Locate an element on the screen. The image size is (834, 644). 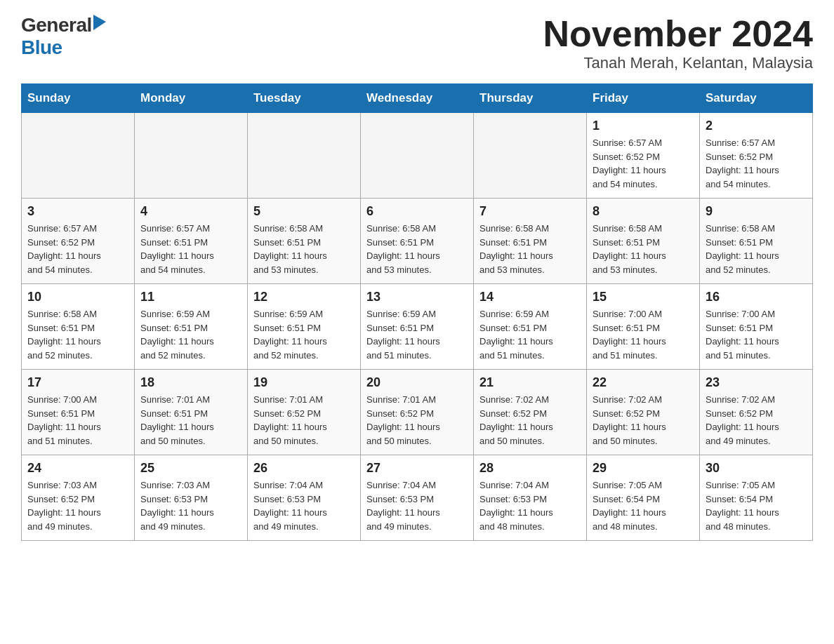
calendar-cell: 12Sunrise: 6:59 AM Sunset: 6:51 PM Dayli… is located at coordinates (305, 327).